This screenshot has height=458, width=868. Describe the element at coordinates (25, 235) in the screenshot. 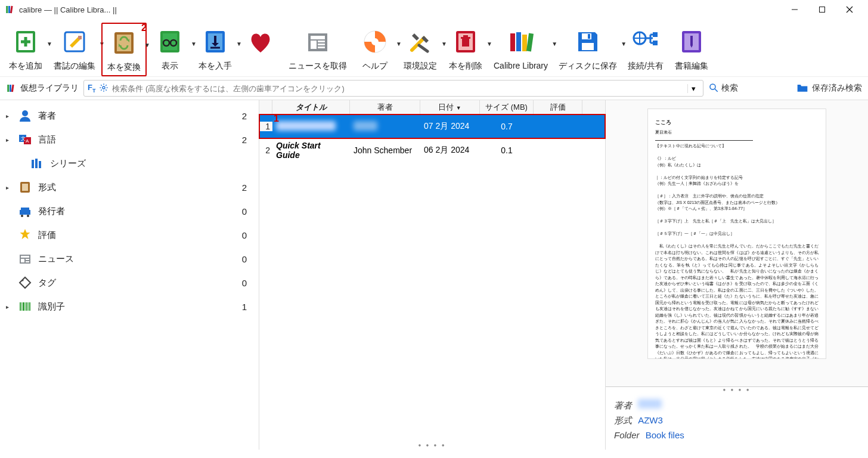

I see `rating-icon` at that location.